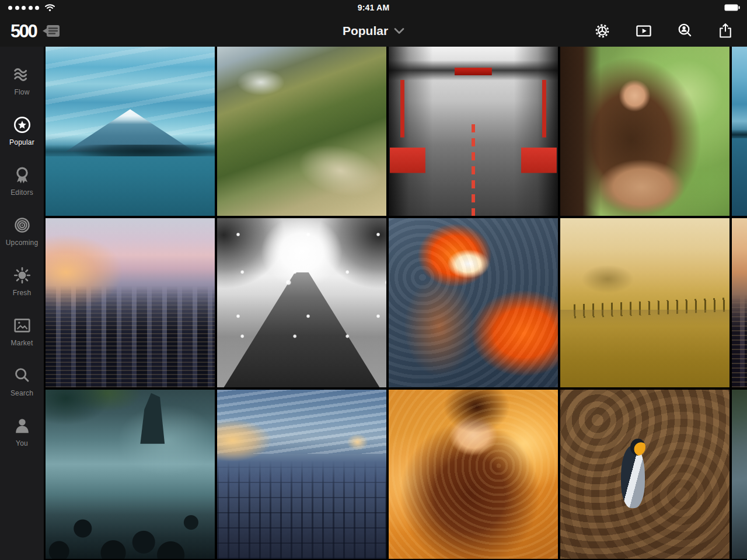 The width and height of the screenshot is (747, 560). What do you see at coordinates (22, 139) in the screenshot?
I see `sidebar-item-popular: Popular` at bounding box center [22, 139].